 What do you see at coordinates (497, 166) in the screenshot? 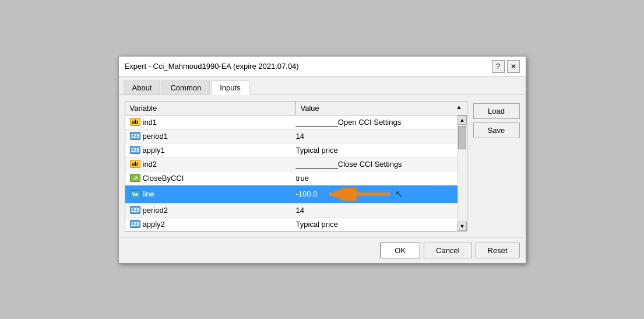
I see `side-buttons: Load Save` at bounding box center [497, 166].